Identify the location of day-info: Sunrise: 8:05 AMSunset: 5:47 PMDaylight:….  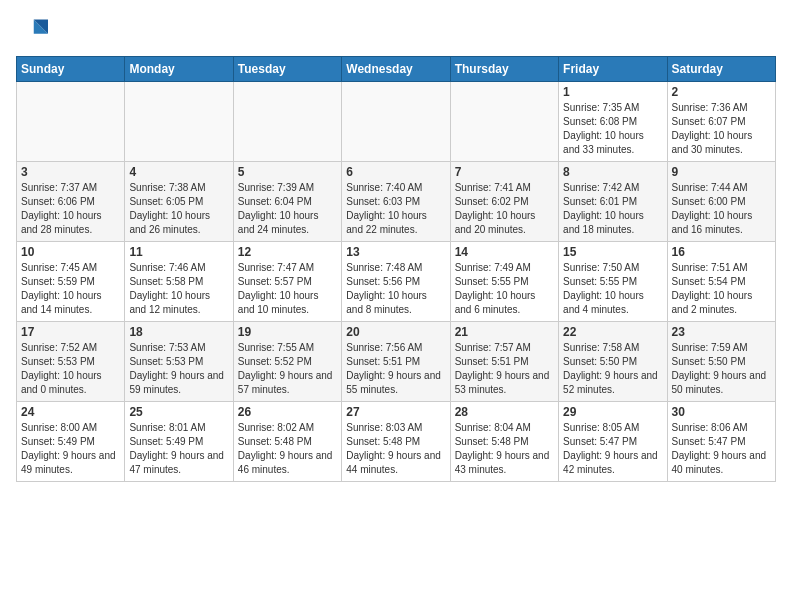
(612, 449).